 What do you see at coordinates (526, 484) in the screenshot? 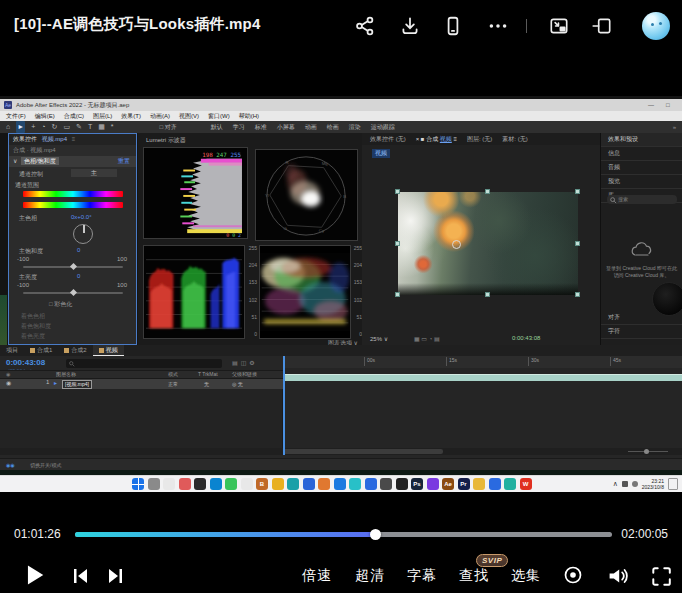
I see `taskbar-app-icon: W` at bounding box center [526, 484].